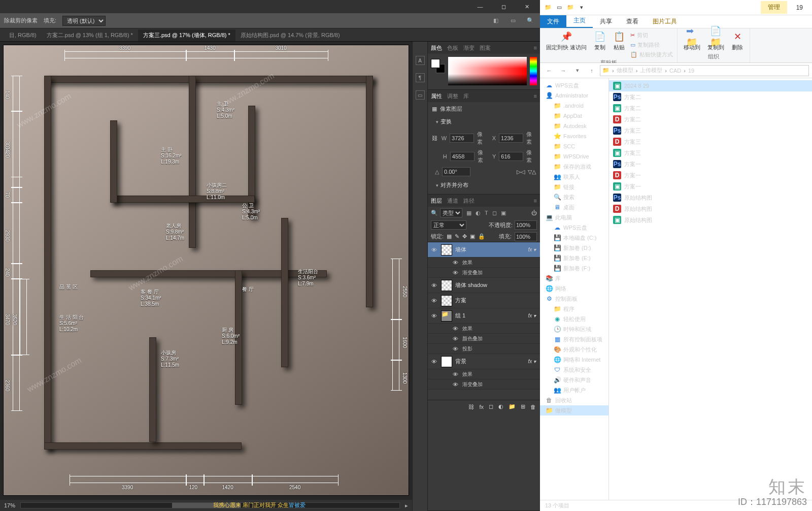  I want to click on filter-icon: 🔍, so click(434, 213).